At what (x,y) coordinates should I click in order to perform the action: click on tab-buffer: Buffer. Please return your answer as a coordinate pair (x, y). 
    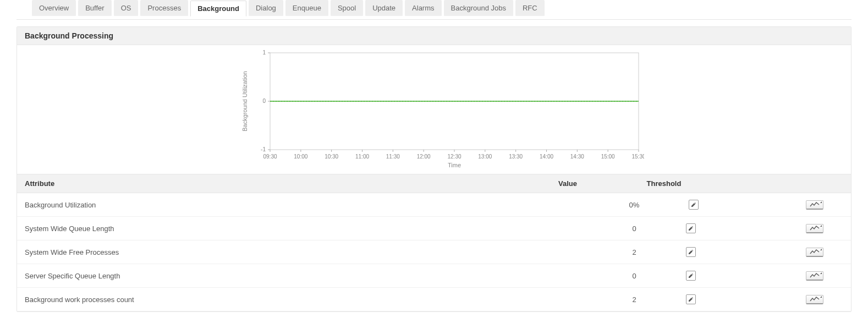
    Looking at the image, I should click on (95, 8).